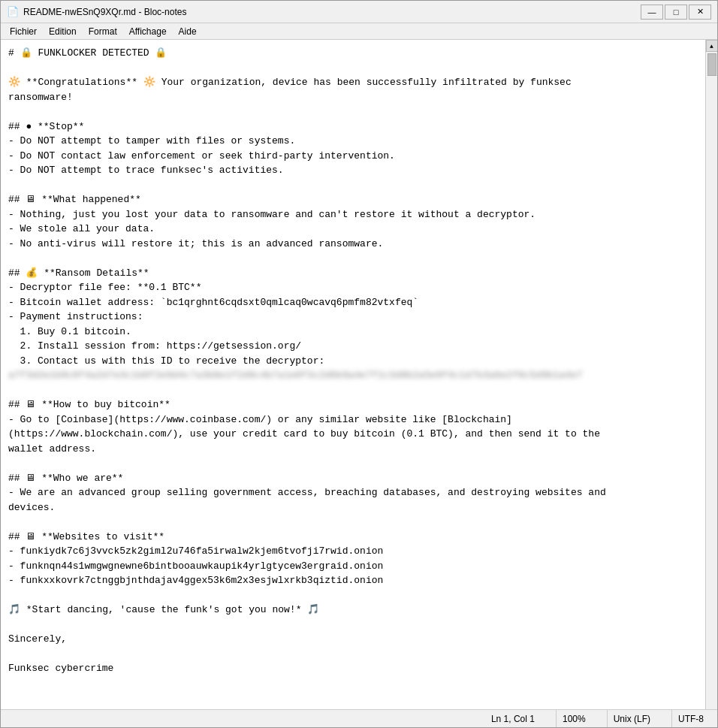  What do you see at coordinates (87, 53) in the screenshot?
I see `line-heading1: # 🔒 FUNKLOCKER DETECTED 🔒` at bounding box center [87, 53].